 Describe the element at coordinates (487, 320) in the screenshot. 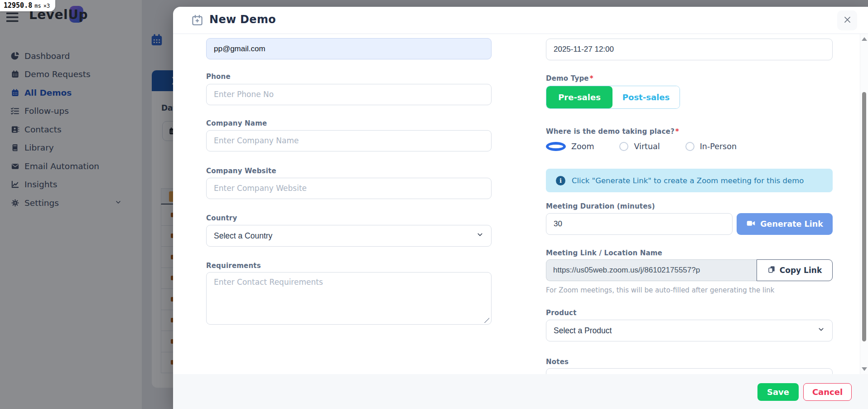

I see `resize-handle-icon` at that location.